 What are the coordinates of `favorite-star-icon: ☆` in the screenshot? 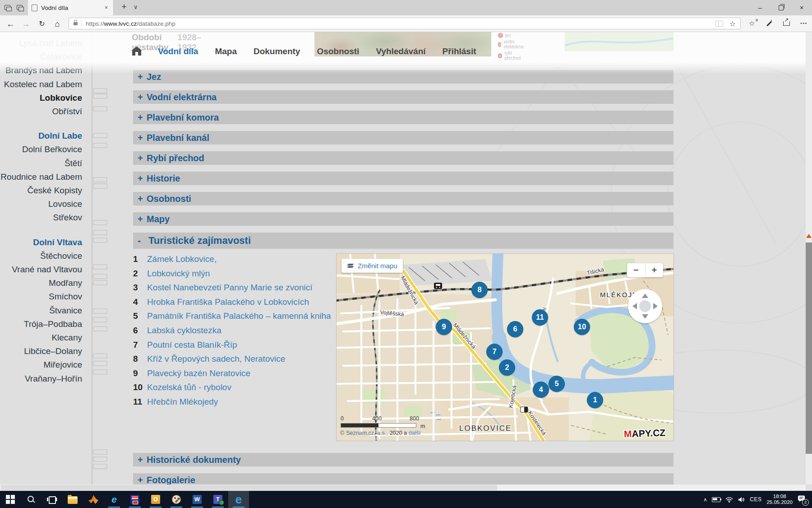 It's located at (733, 23).